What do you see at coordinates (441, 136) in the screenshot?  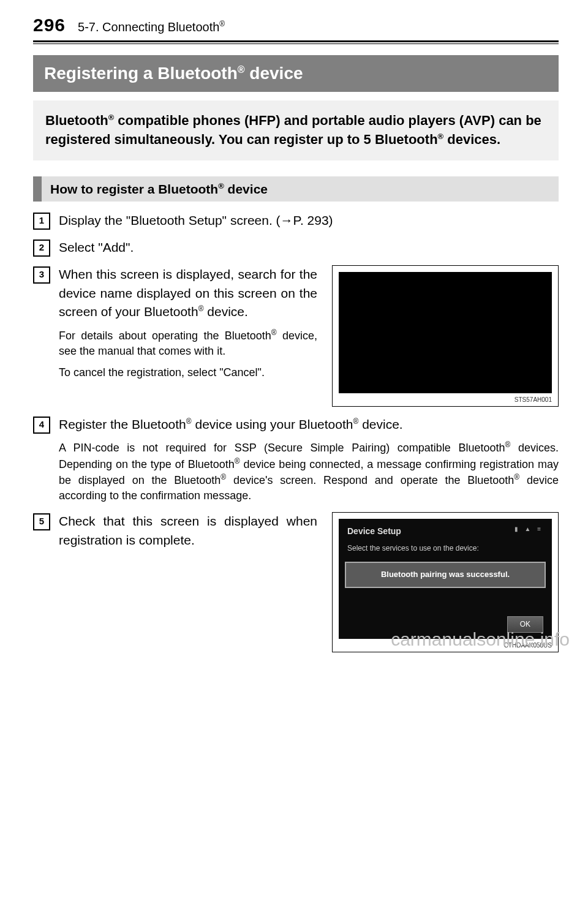 I see `intro-sup-2: ®` at bounding box center [441, 136].